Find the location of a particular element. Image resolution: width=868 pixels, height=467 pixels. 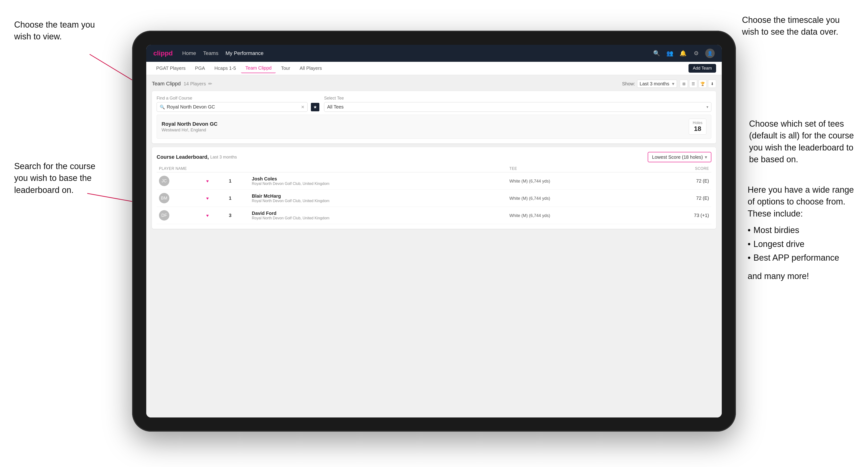

rank-2: 1 is located at coordinates (230, 198).